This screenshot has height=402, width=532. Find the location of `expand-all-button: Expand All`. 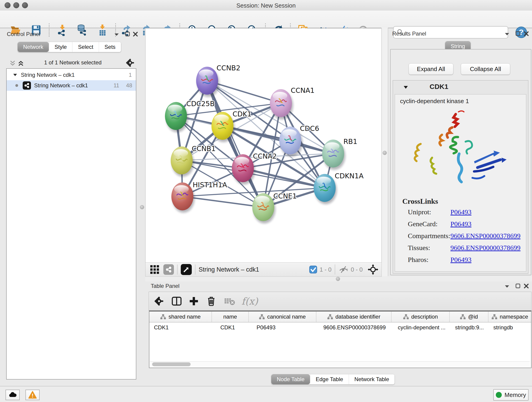

expand-all-button: Expand All is located at coordinates (431, 69).